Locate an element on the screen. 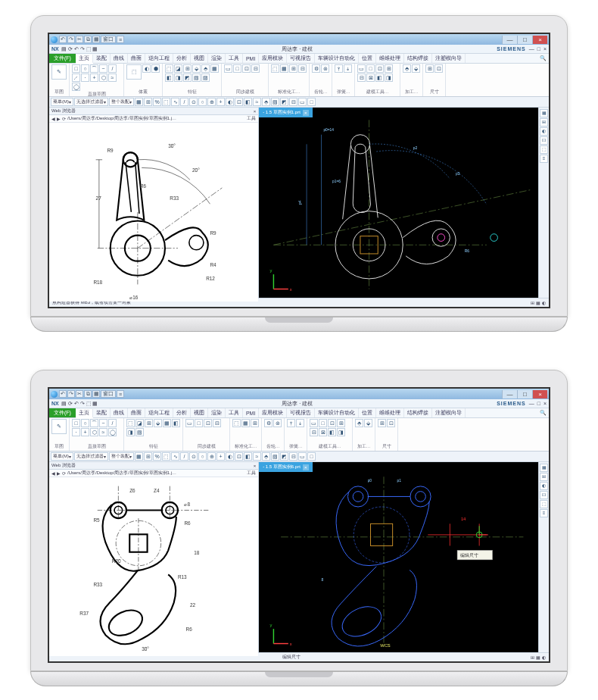 This screenshot has height=700, width=598. wave-icon: ≈ is located at coordinates (112, 77).